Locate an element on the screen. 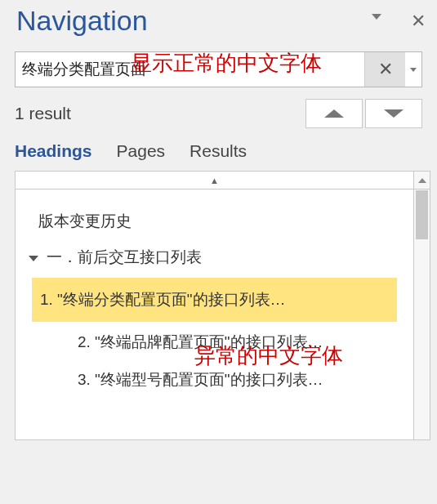 The height and width of the screenshot is (504, 437). heading-item: 2. "终端品牌配置页面"的接口列表… is located at coordinates (214, 342).